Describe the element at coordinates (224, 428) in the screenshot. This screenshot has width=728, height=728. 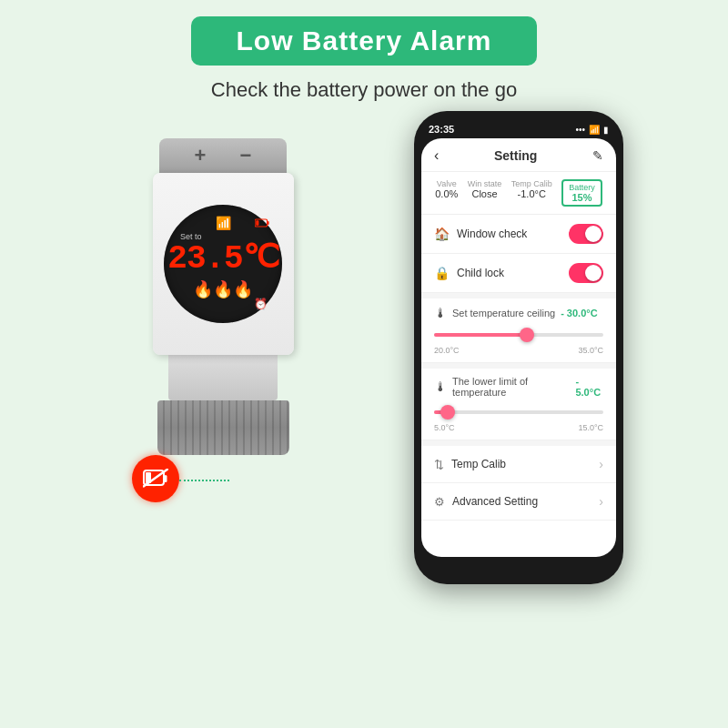
I see `screw-cap` at that location.